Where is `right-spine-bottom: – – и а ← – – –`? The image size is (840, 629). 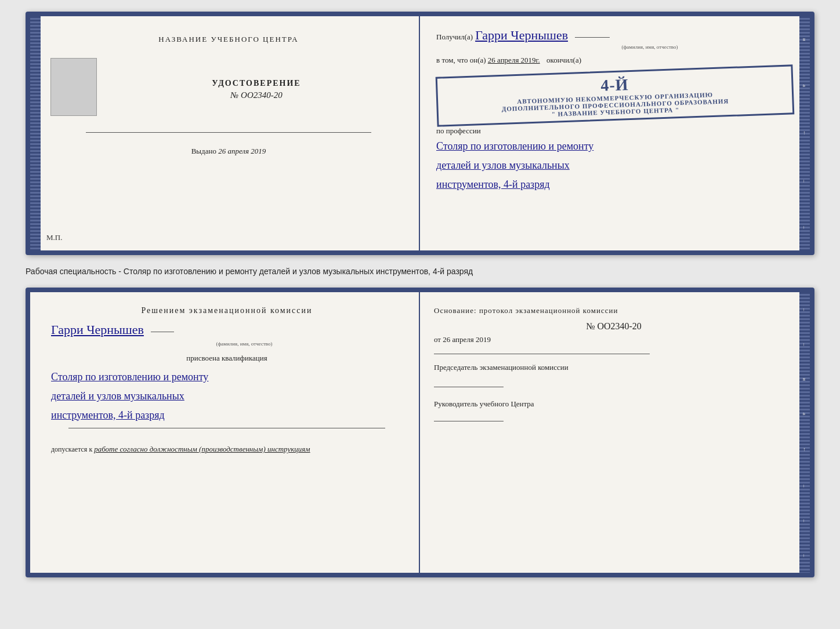
right-spine-bottom: – – и а ← – – – is located at coordinates (805, 432).